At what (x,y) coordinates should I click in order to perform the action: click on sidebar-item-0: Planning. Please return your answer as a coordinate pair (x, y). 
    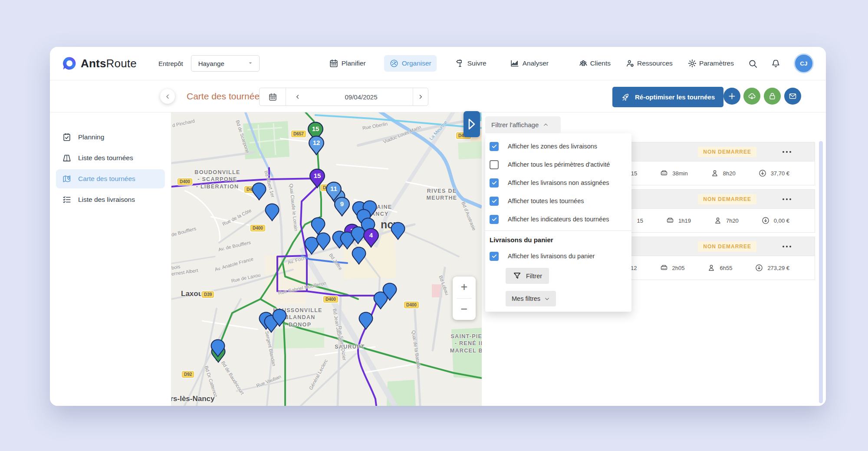
    Looking at the image, I should click on (110, 137).